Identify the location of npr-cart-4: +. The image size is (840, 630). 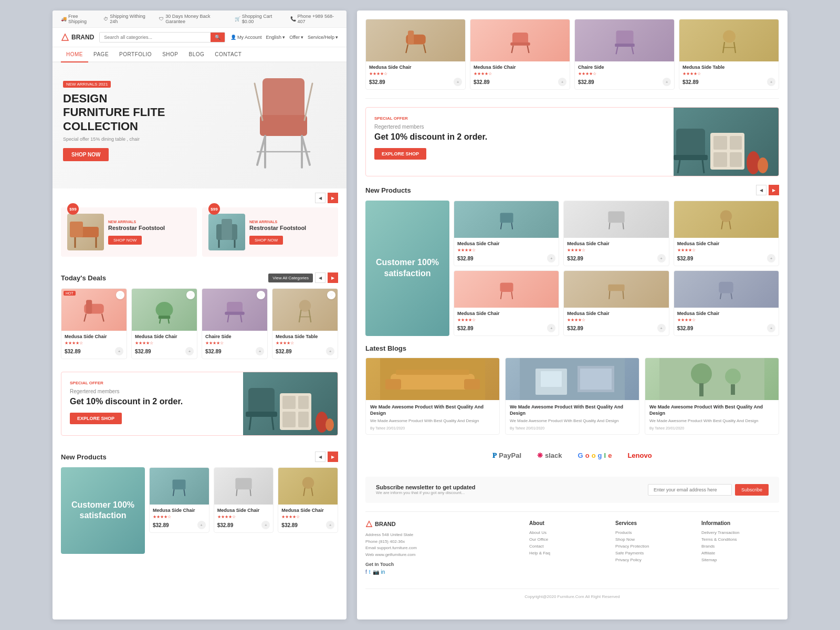
(551, 328).